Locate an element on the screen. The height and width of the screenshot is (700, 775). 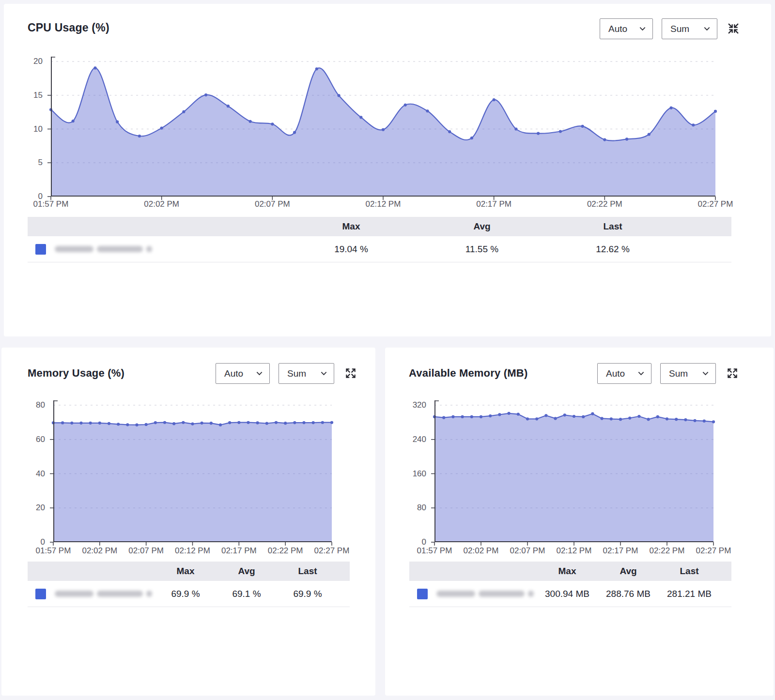
series-avg-value: 288.76 MB is located at coordinates (628, 594).